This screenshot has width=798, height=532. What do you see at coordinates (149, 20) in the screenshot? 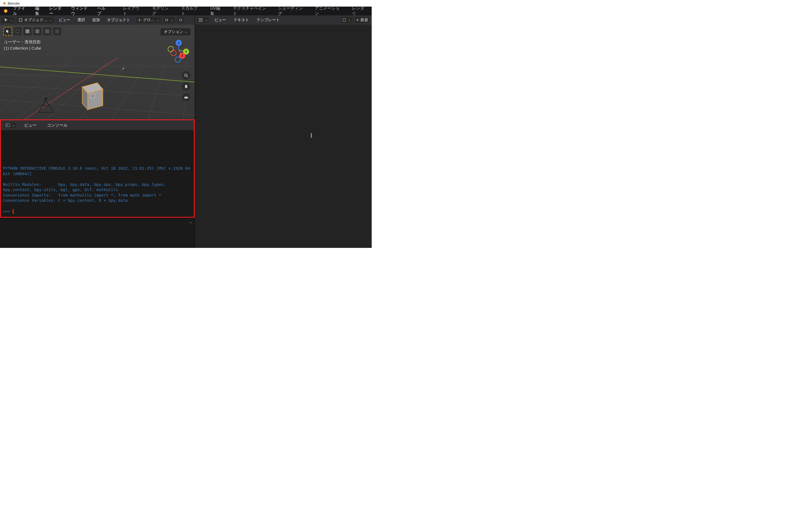
I see `transform-orientation: グロ…` at bounding box center [149, 20].